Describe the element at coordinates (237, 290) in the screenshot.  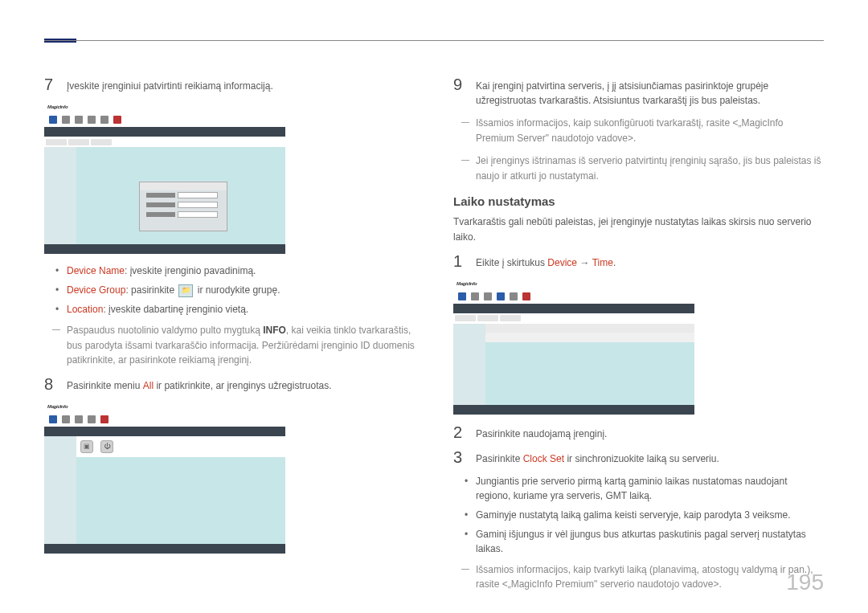
I see `field-desc-tail: ir nurodykite grupę.` at that location.